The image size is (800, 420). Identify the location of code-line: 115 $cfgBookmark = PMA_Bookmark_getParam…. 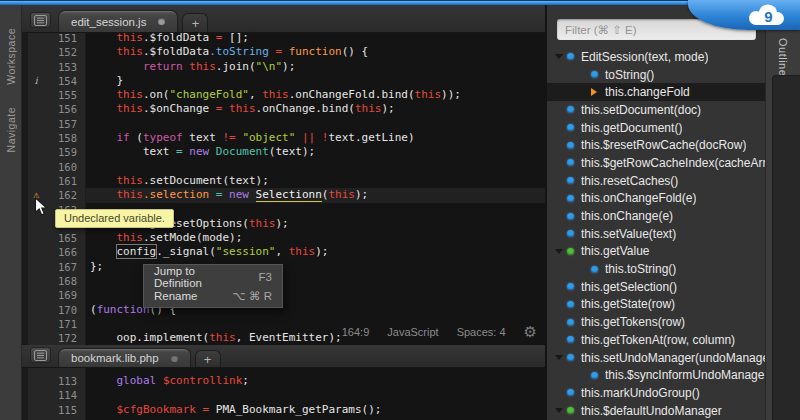
(286, 410).